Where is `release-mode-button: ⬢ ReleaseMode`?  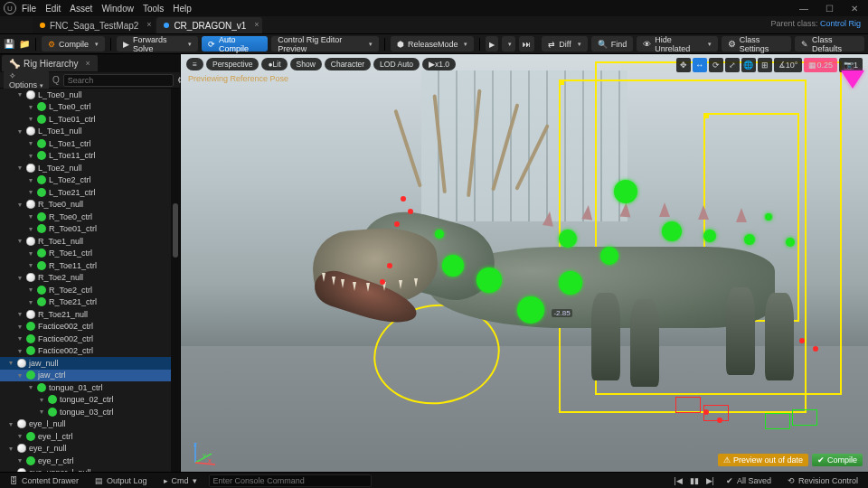
release-mode-button: ⬢ ReleaseMode is located at coordinates (432, 43).